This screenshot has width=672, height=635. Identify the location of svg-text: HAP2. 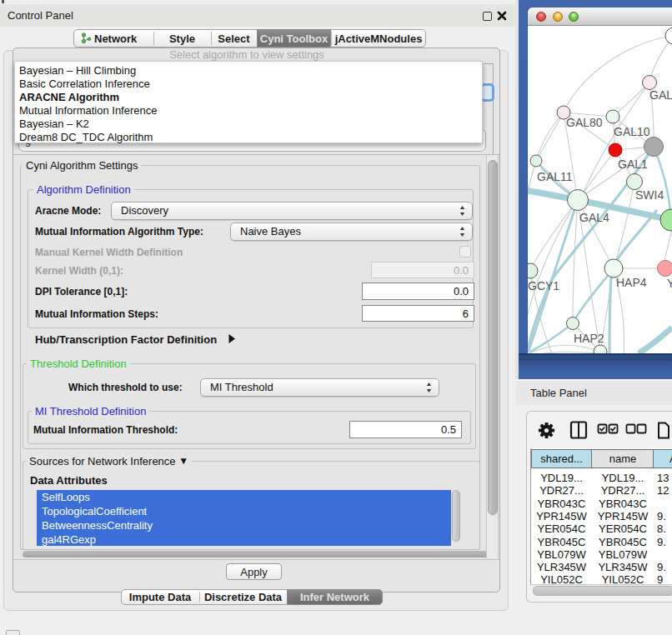
(589, 338).